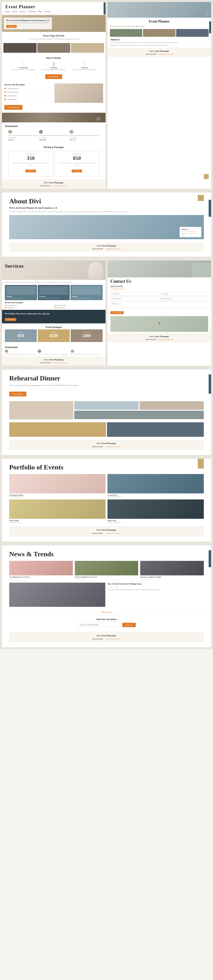 Image resolution: width=213 pixels, height=980 pixels. What do you see at coordinates (54, 11) in the screenshot?
I see `nav-links: Home About Services Portfolio Blog Conta…` at bounding box center [54, 11].